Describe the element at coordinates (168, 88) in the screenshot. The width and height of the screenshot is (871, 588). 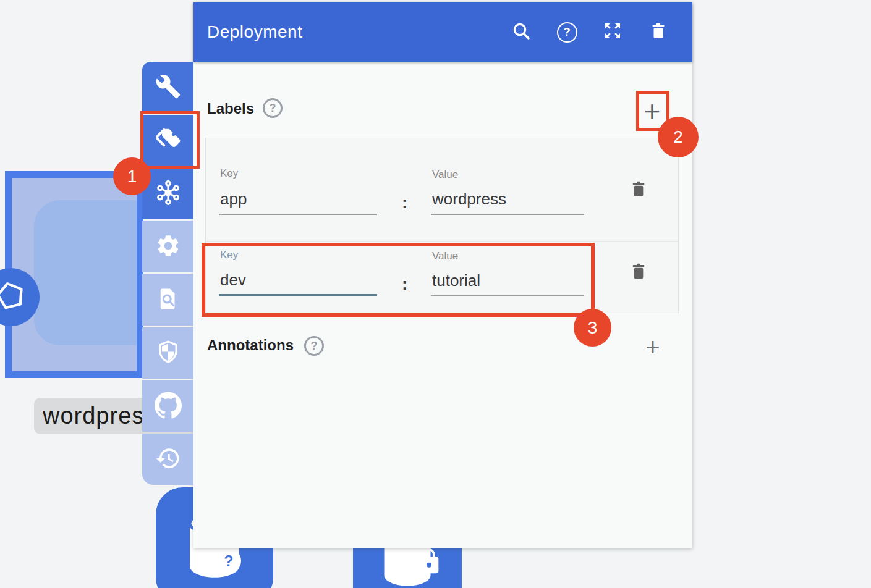
I see `toolbar-item-build` at that location.